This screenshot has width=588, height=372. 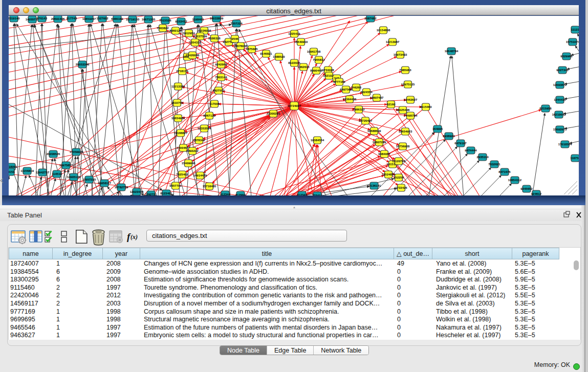 I want to click on svg-text: 9329966, so click(x=567, y=56).